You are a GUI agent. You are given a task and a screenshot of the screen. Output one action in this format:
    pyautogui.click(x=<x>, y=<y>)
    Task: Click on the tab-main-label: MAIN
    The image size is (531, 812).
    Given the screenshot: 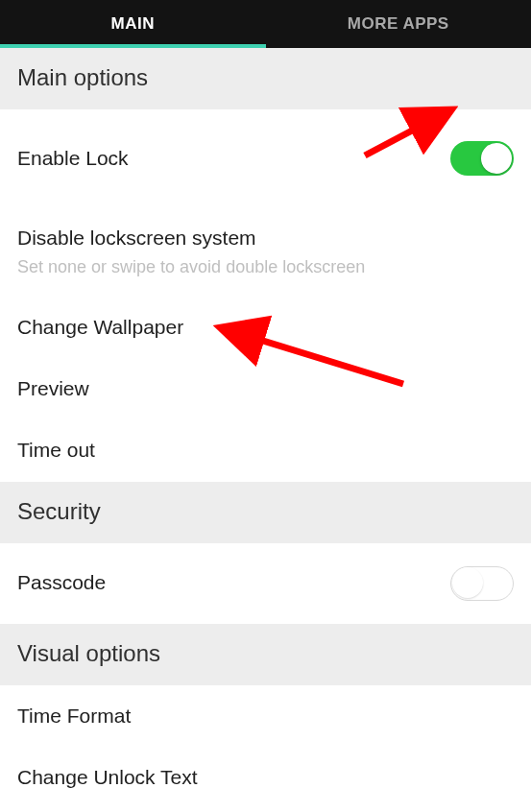 What is the action you would take?
    pyautogui.click(x=133, y=24)
    